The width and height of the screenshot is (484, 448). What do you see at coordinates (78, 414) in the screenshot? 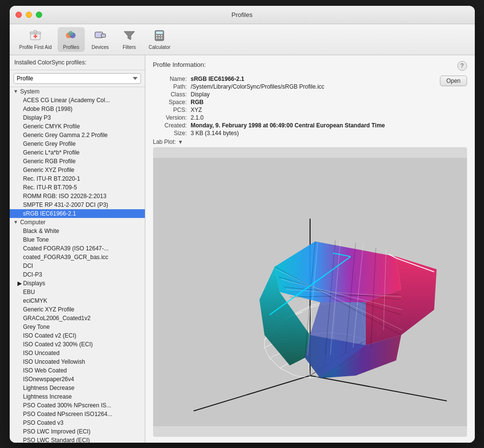
I see `list-item: PSO Coated NPscreen ISO1264...` at bounding box center [78, 414].